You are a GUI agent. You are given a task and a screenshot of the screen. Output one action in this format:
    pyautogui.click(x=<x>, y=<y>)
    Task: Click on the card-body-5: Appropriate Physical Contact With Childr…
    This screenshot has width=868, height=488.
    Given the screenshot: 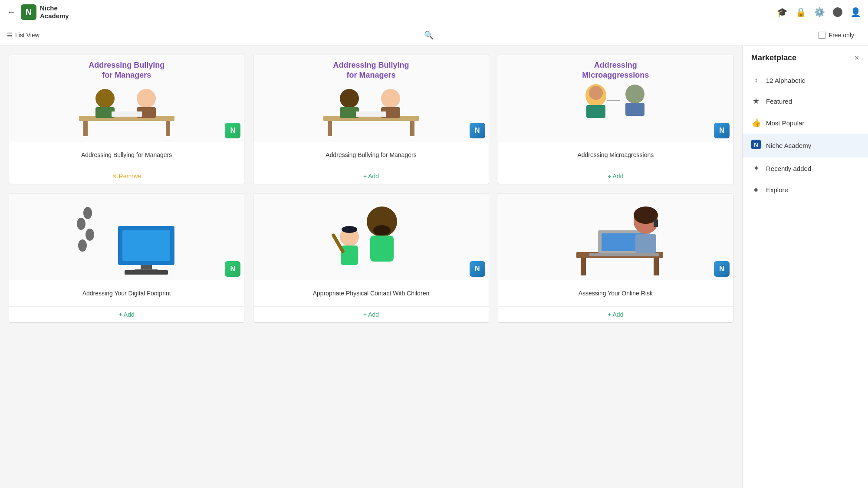 What is the action you would take?
    pyautogui.click(x=371, y=293)
    